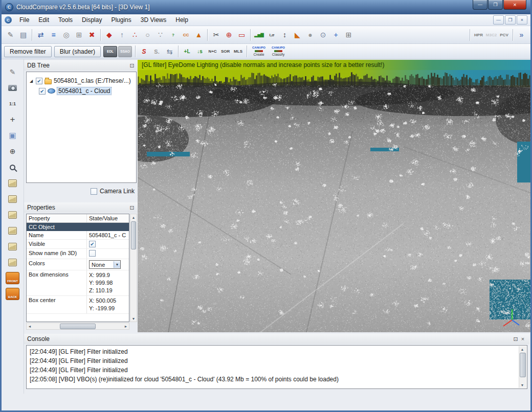 This screenshot has width=532, height=412. I want to click on sf-histogram-icon: ▂▅▇, so click(259, 35).